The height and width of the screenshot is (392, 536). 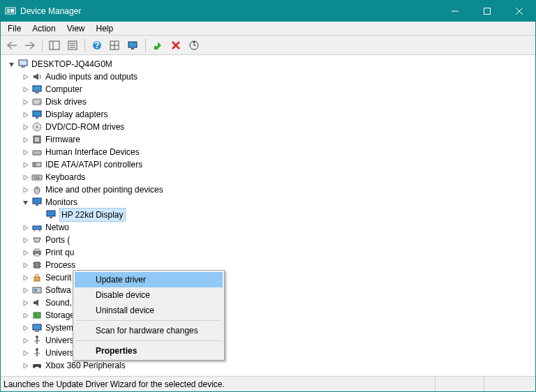 What do you see at coordinates (268, 215) in the screenshot?
I see `tree-item-hp-display: HP 22kd Display` at bounding box center [268, 215].